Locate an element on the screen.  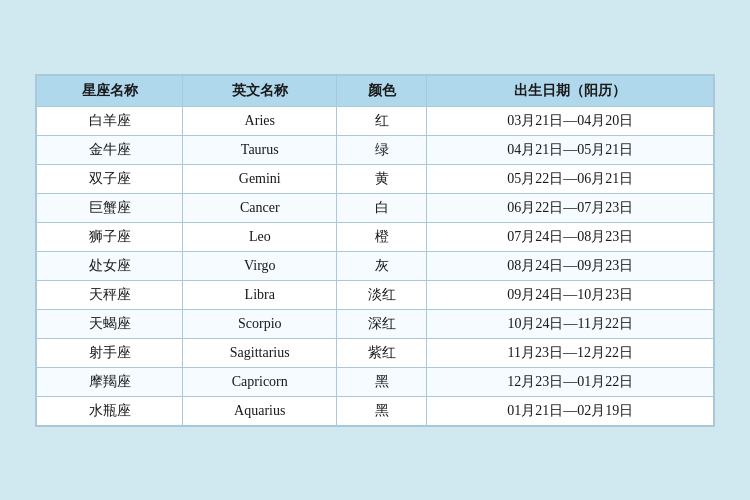
table-cell: 11月23日—12月22日 is located at coordinates (570, 352).